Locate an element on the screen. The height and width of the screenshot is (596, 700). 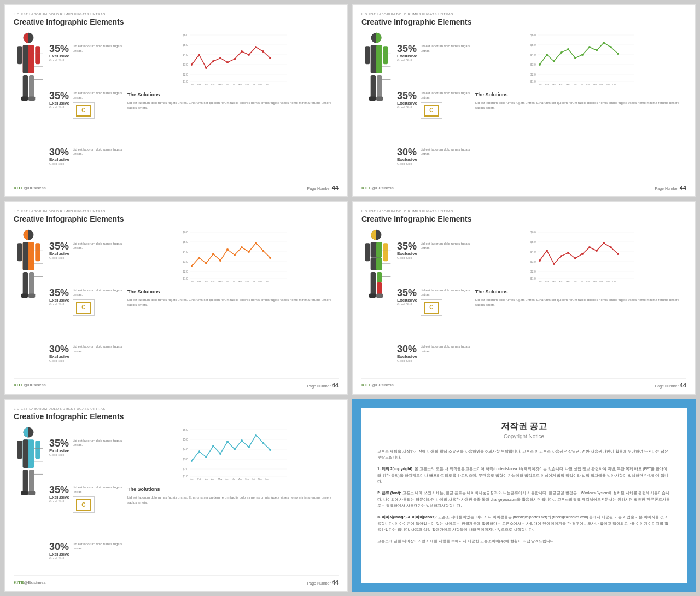
line-chart-1: $6.0 $5.0 $4.0 $3.0 $2.0 $1.0 is located at coordinates (233, 58).